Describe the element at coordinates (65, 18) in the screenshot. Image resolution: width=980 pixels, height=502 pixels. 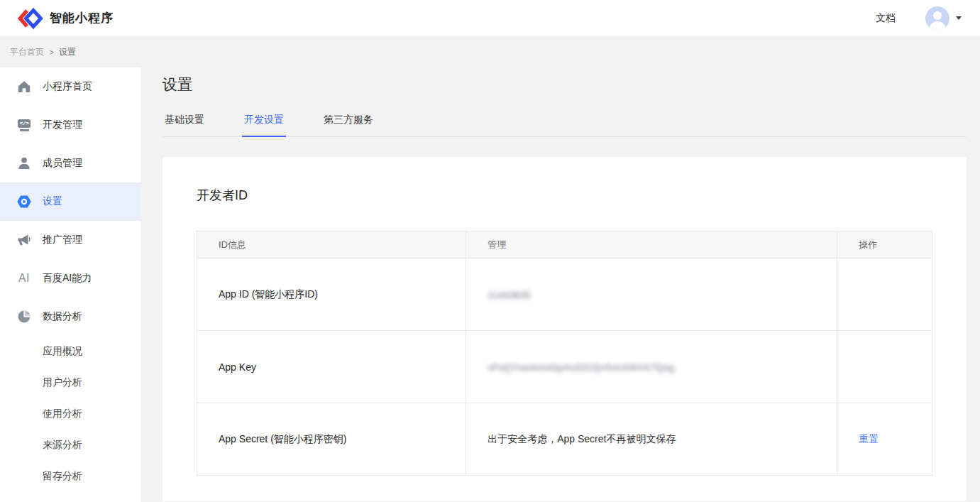
I see `brand: 智能小程序` at that location.